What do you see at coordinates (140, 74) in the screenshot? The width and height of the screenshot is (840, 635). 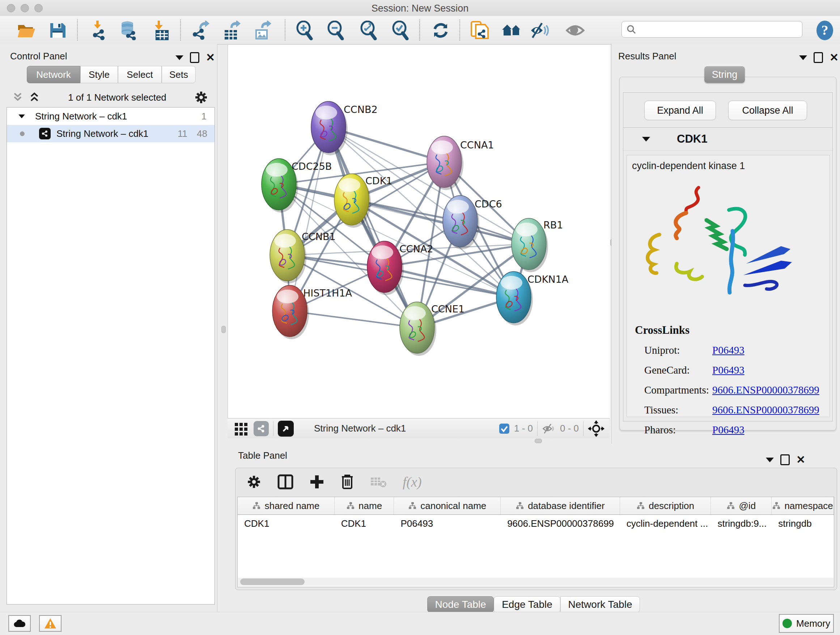 I see `tab-select: Select` at bounding box center [140, 74].